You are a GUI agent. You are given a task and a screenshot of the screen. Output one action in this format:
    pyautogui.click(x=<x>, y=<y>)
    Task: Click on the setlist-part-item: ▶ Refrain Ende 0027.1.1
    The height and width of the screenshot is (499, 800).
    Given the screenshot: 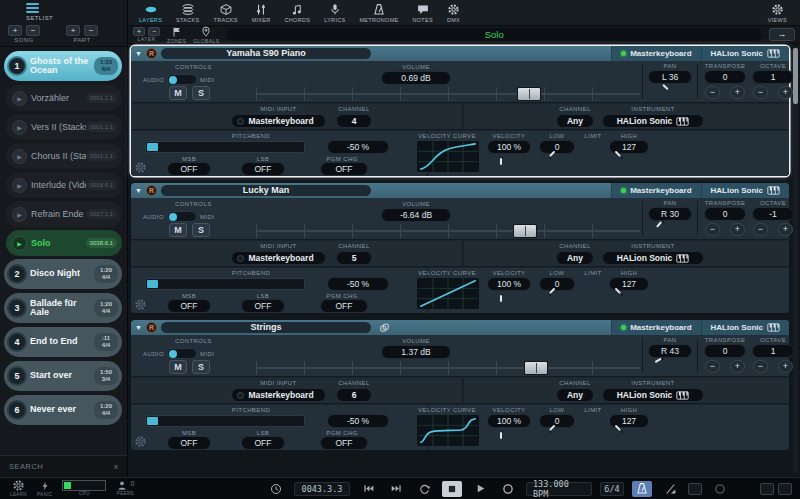 What is the action you would take?
    pyautogui.click(x=64, y=214)
    